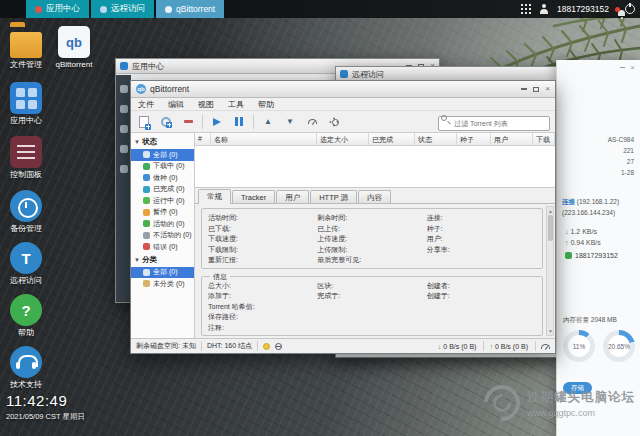  What do you see at coordinates (266, 104) in the screenshot?
I see `menu-help: 帮助` at bounding box center [266, 104].